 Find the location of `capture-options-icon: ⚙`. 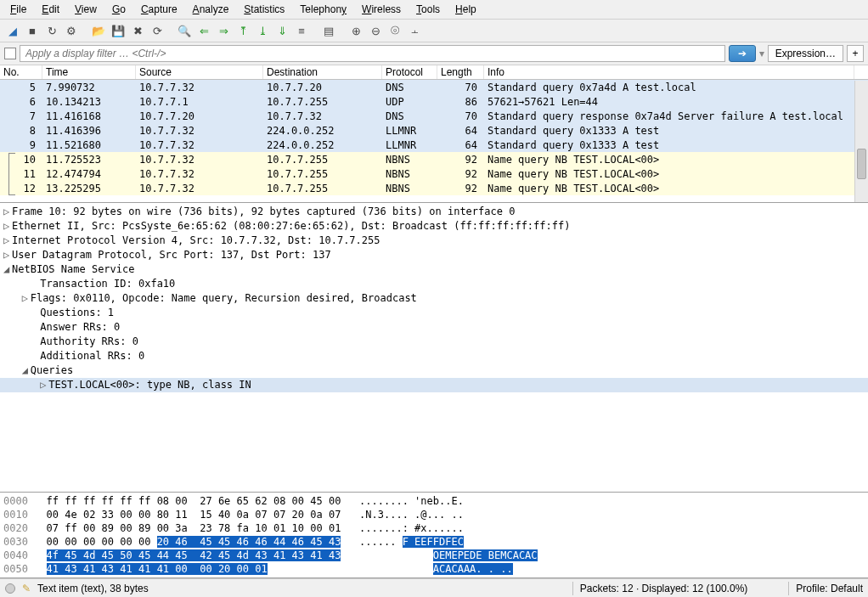

capture-options-icon: ⚙ is located at coordinates (71, 31).